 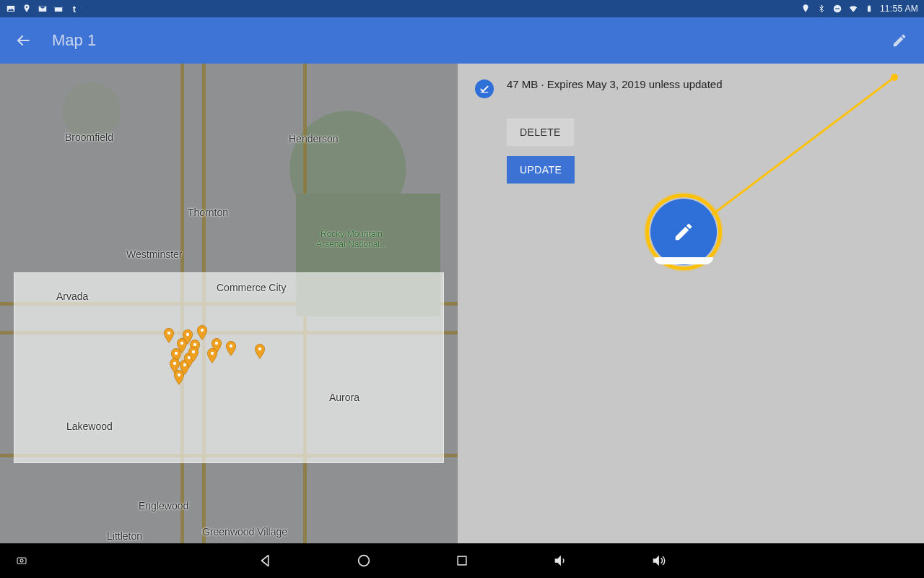 I want to click on bluetooth-icon, so click(x=821, y=9).